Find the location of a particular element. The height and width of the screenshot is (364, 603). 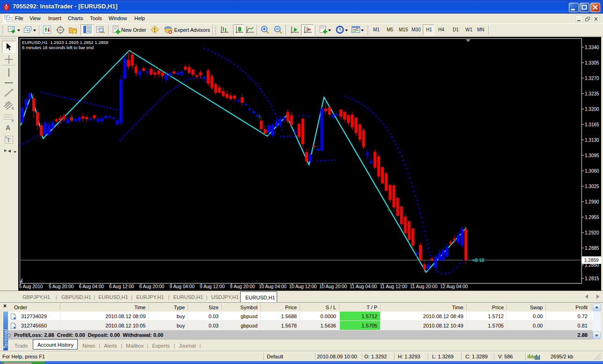

svg-text: 1.2990 is located at coordinates (592, 202).